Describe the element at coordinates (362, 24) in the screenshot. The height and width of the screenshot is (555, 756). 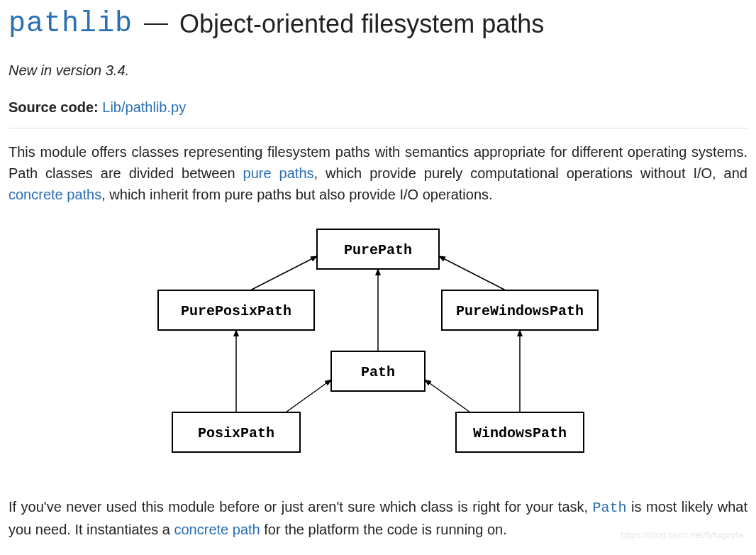
I see `title-description: Object-oriented filesystem paths` at that location.